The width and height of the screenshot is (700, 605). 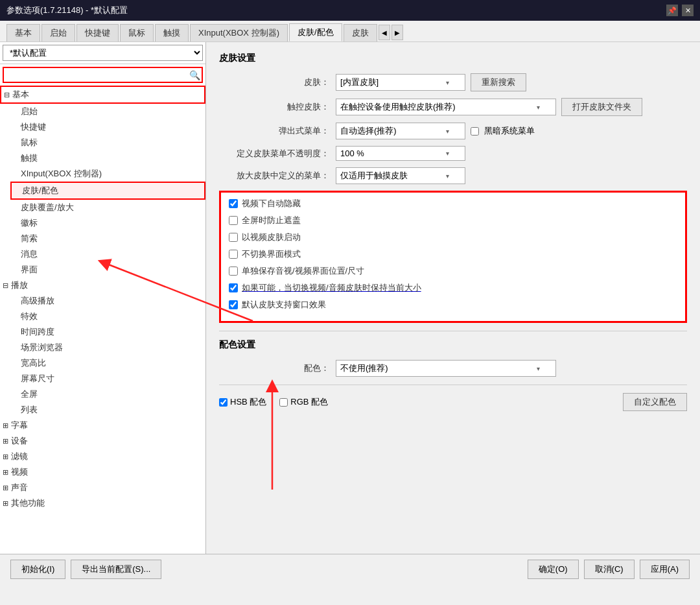 I want to click on init-button: 初始化(I), so click(x=38, y=569).